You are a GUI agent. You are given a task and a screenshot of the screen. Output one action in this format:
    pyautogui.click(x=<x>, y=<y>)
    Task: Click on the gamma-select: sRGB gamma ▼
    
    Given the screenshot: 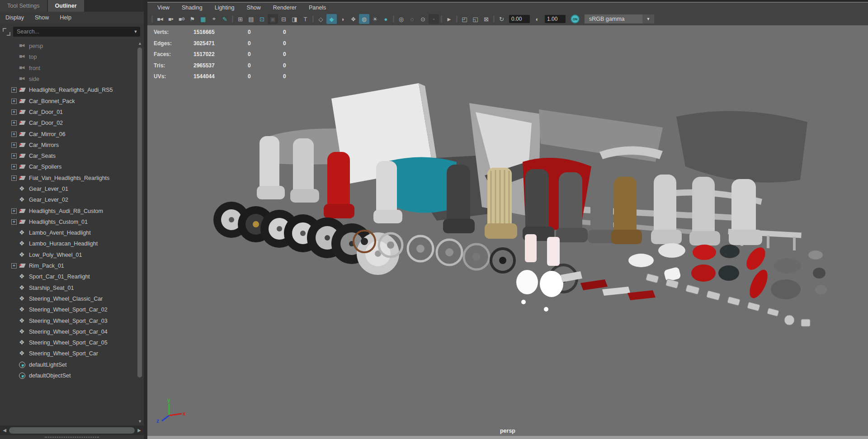 What is the action you would take?
    pyautogui.click(x=619, y=19)
    